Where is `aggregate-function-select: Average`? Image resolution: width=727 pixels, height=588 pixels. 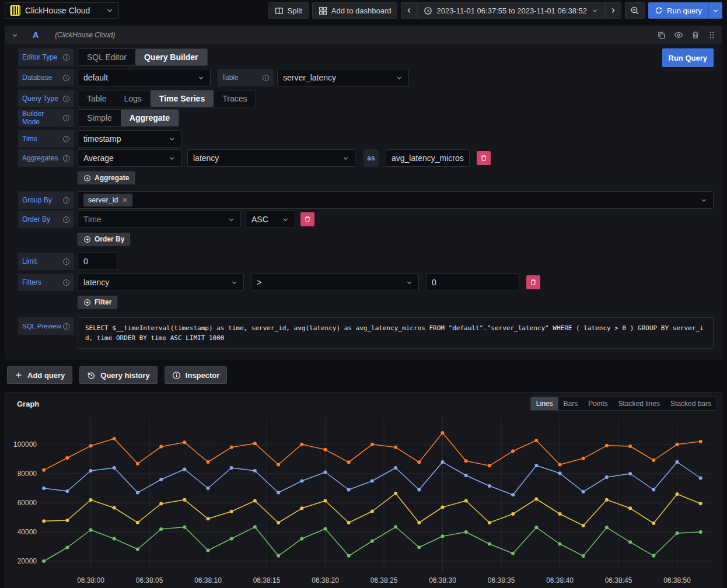 aggregate-function-select: Average is located at coordinates (130, 158).